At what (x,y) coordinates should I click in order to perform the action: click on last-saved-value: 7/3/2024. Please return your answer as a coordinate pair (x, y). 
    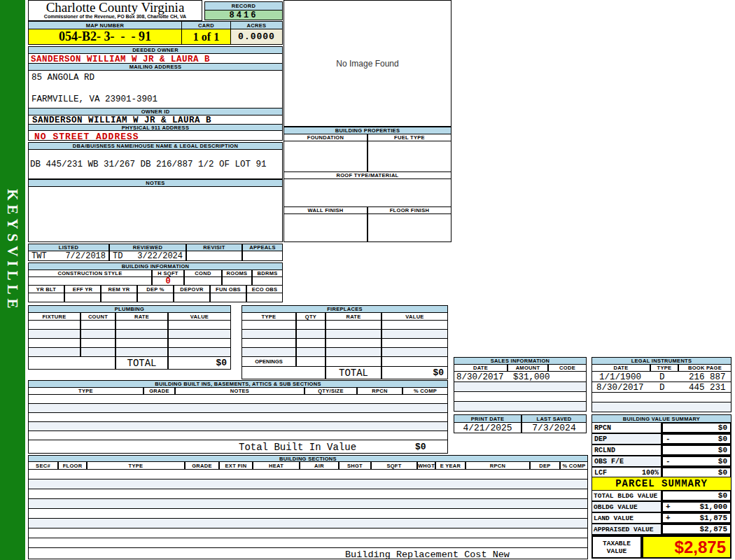
    Looking at the image, I should click on (554, 428).